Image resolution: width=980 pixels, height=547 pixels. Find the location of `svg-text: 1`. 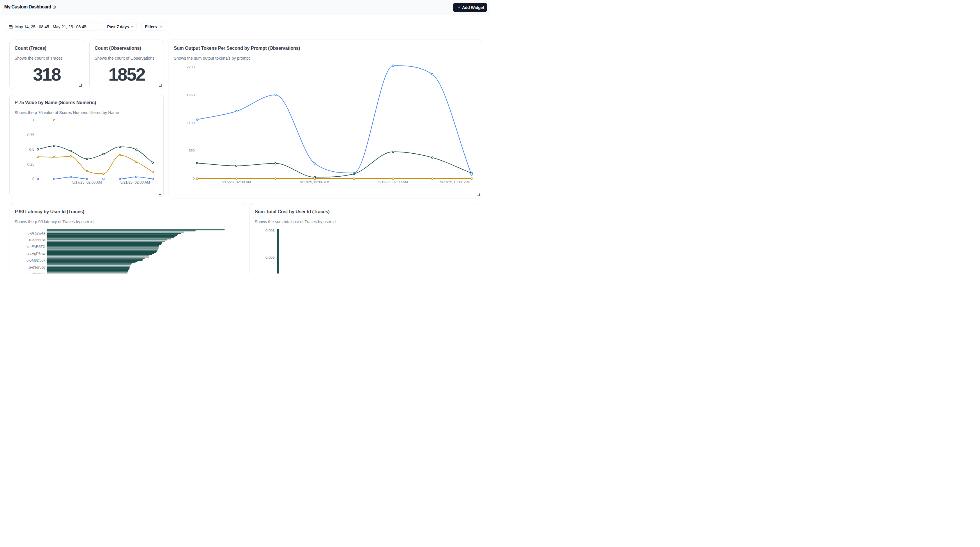

svg-text: 1 is located at coordinates (33, 120).